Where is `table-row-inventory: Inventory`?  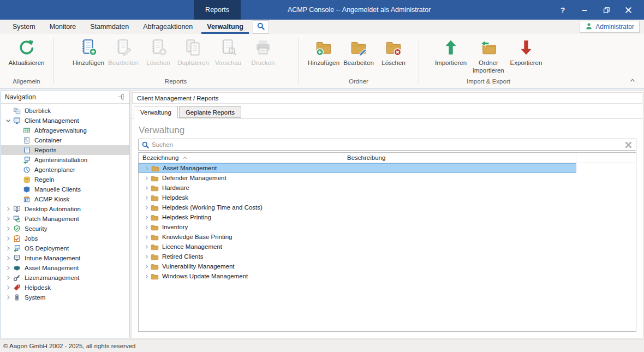
table-row-inventory: Inventory is located at coordinates (357, 227).